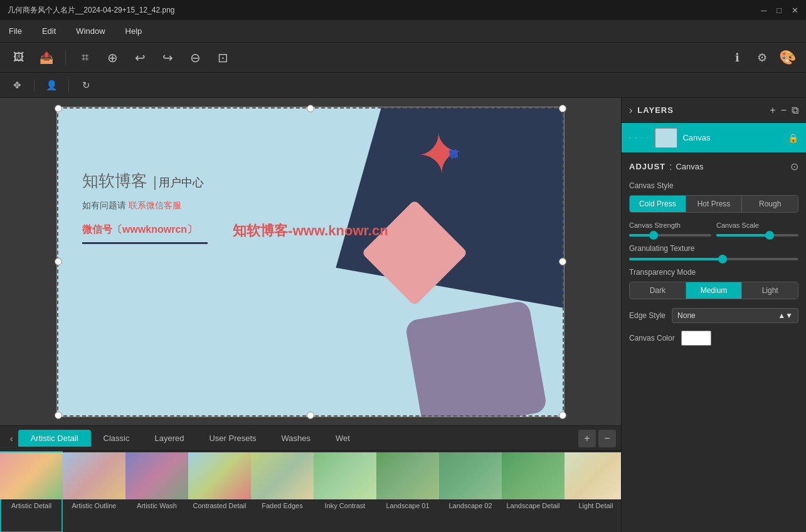  What do you see at coordinates (310, 492) in the screenshot?
I see `preset-strip: Artistic DetailArtistic OutlineArtistic …` at bounding box center [310, 492].